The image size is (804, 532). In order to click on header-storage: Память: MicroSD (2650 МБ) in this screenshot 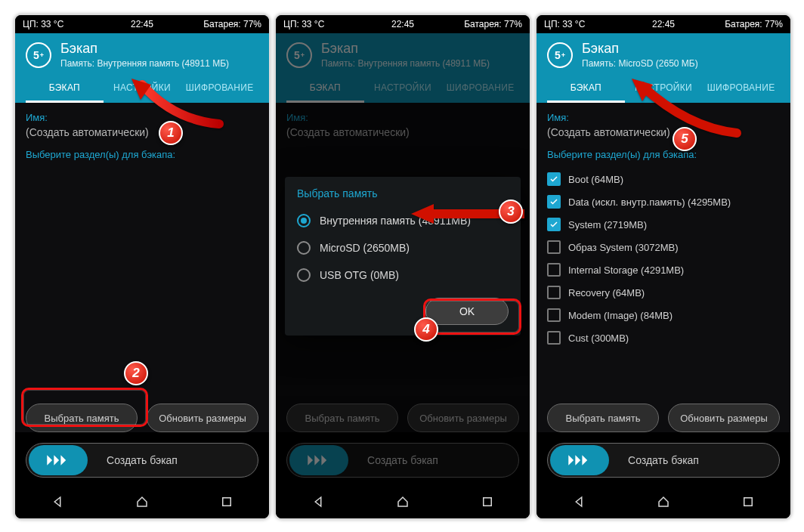, I will do `click(640, 63)`.